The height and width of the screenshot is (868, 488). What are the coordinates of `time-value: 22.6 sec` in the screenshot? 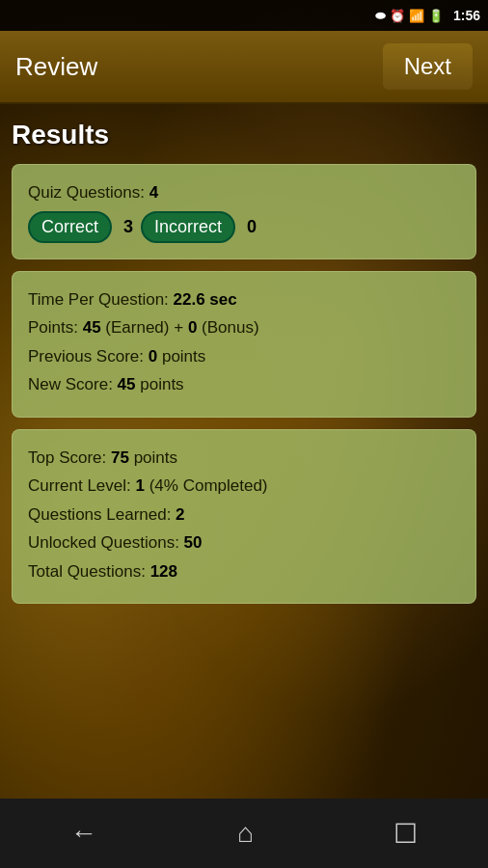 It's located at (205, 299).